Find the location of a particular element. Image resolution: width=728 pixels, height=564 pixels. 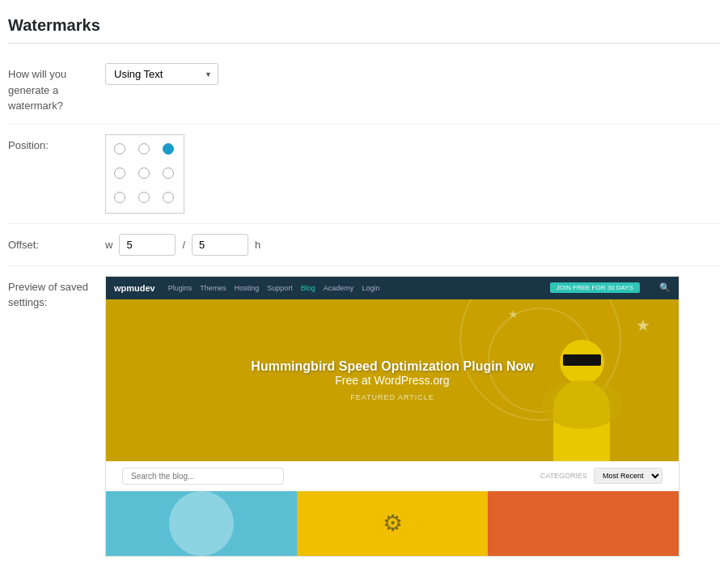

offset-h-input is located at coordinates (220, 244).